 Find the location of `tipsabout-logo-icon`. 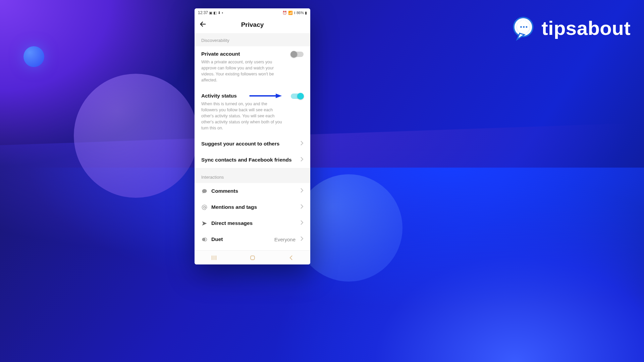

tipsabout-logo-icon is located at coordinates (523, 28).